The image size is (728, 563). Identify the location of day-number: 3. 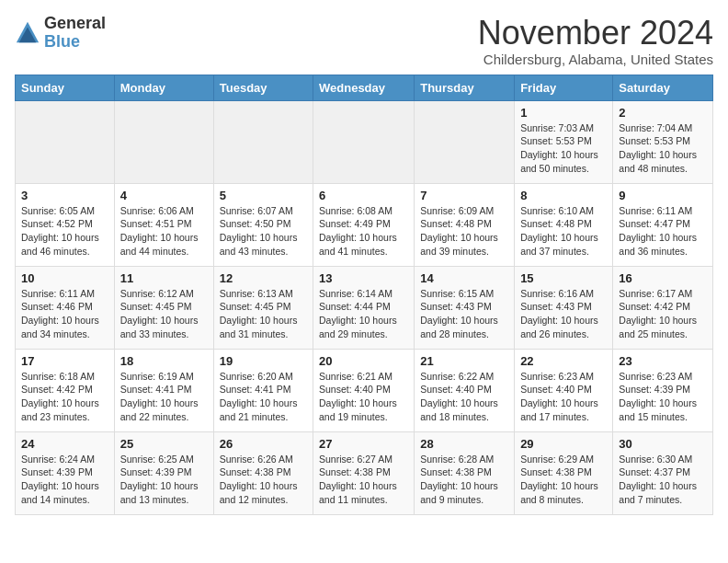
(64, 195).